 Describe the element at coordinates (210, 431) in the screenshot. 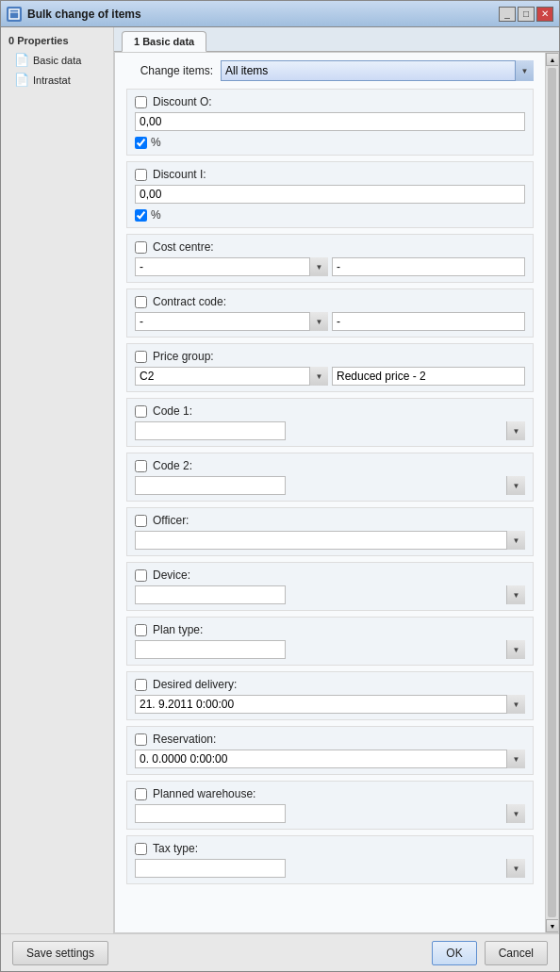

I see `code-1-select` at that location.